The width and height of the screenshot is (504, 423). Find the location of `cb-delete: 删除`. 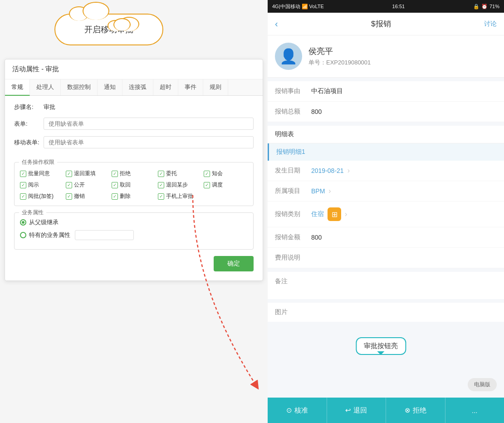

cb-delete: 删除 is located at coordinates (133, 196).